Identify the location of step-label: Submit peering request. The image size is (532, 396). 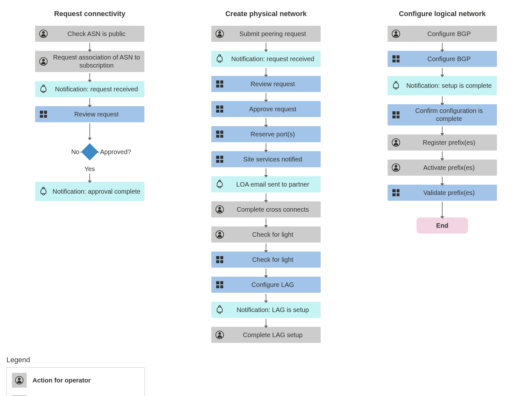
(273, 34).